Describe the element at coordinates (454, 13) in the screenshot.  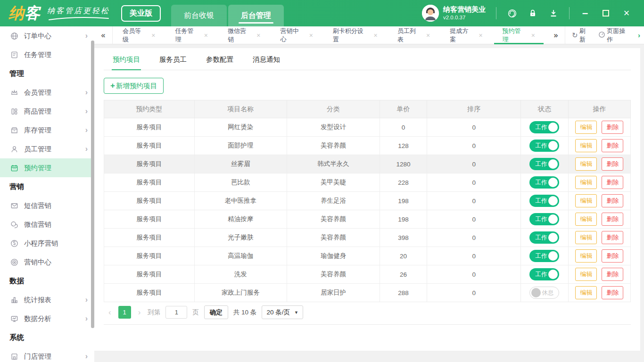
I see `user-account: 纳客营销美业 v2.0.0.37` at that location.